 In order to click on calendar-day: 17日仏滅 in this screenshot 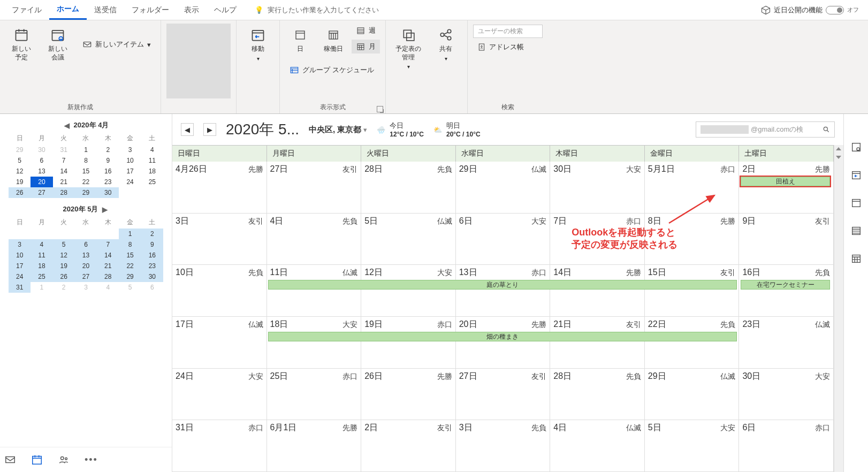, I will do `click(219, 342)`.